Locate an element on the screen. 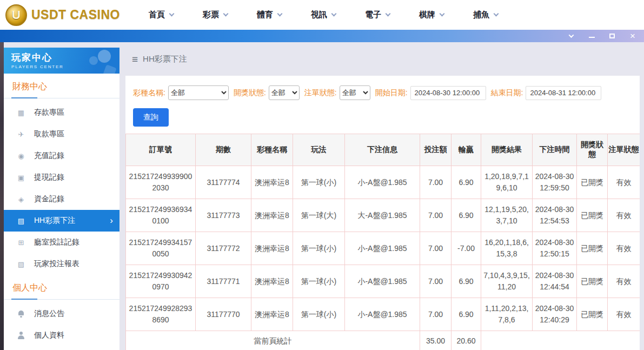 The width and height of the screenshot is (644, 350). nav-item-sports: 體育 is located at coordinates (269, 15).